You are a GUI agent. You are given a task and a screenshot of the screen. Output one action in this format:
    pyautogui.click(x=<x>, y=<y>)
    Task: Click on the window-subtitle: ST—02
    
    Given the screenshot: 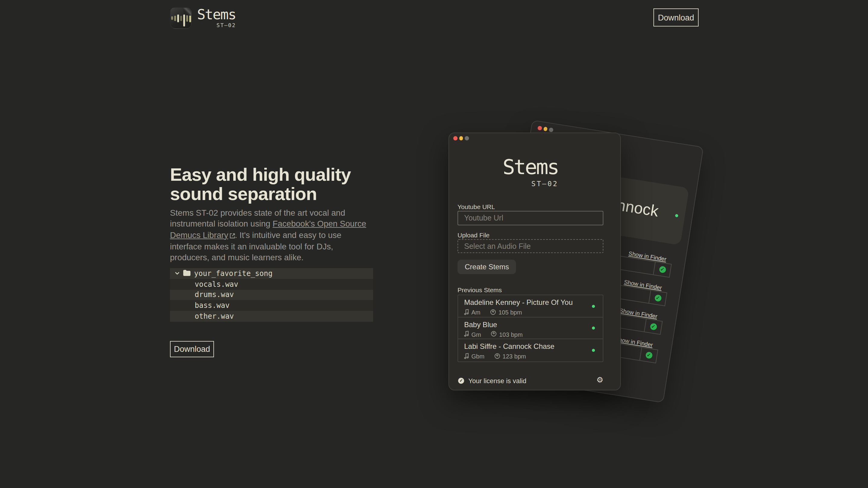 What is the action you would take?
    pyautogui.click(x=530, y=184)
    